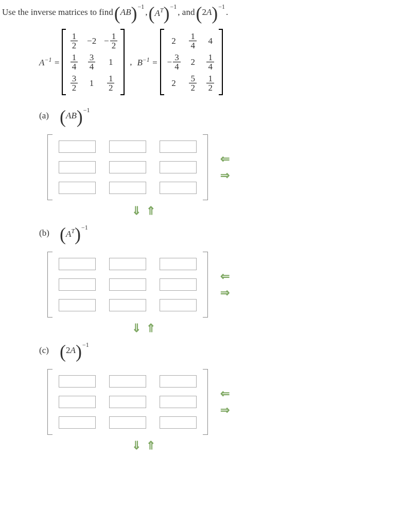  I want to click on part-a-label: (a), so click(46, 116).